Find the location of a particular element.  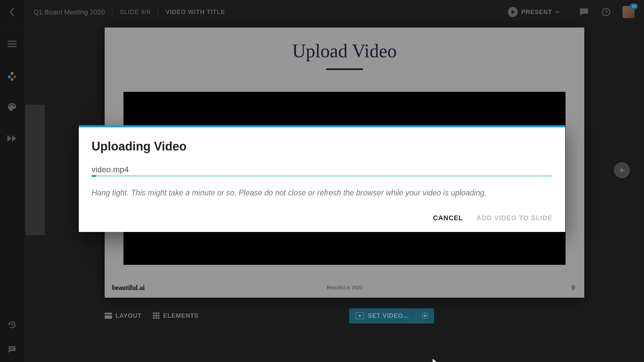

upload-hint: Hang tight. This might take a minute or … is located at coordinates (322, 193).